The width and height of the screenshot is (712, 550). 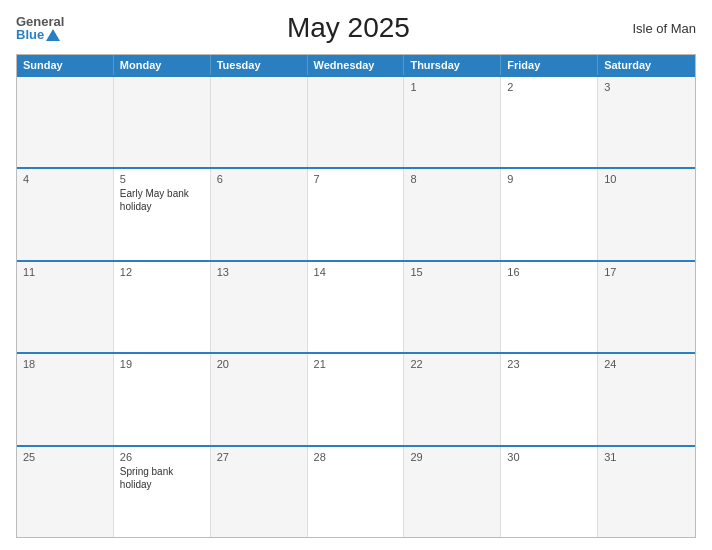 I want to click on day-cell-28: 28, so click(x=356, y=492).